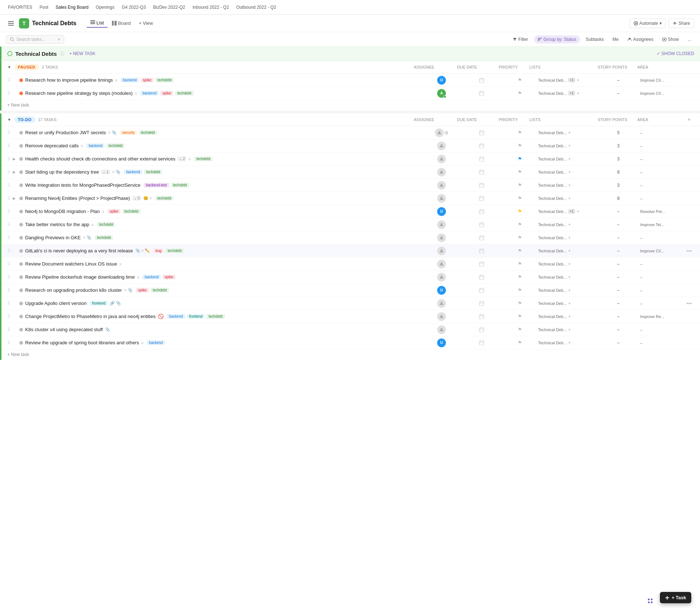 The height and width of the screenshot is (612, 700). I want to click on row-more: •••, so click(689, 303).